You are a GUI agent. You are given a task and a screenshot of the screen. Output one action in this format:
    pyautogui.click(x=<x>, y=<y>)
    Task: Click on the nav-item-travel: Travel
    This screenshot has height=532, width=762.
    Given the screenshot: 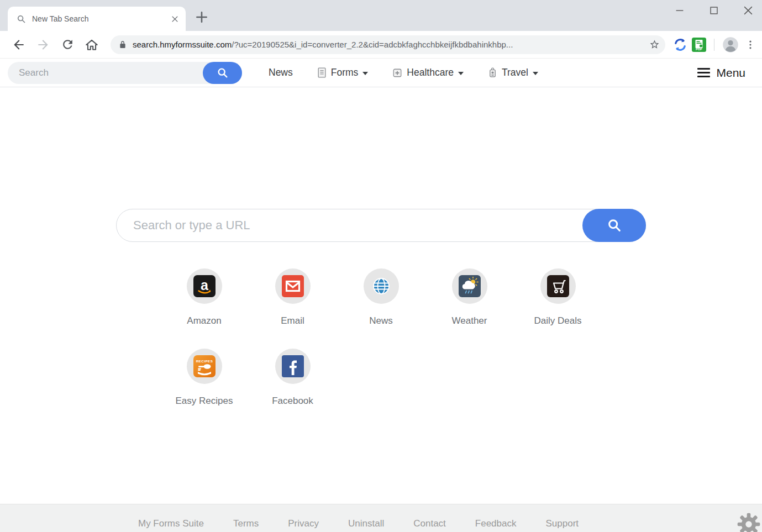 What is the action you would take?
    pyautogui.click(x=513, y=73)
    